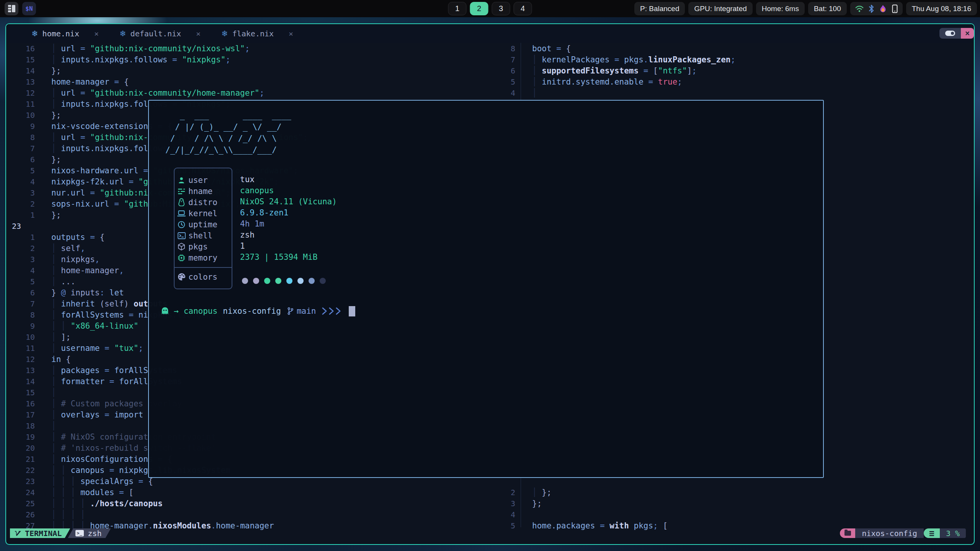 The height and width of the screenshot is (551, 980). I want to click on code-line: 3};, so click(737, 504).